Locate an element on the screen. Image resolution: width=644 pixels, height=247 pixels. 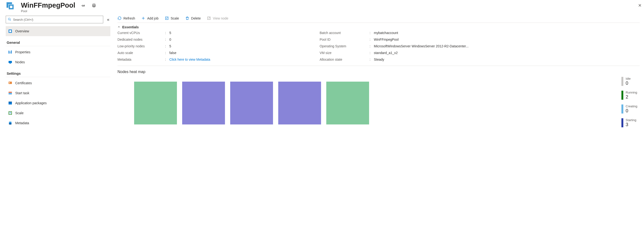
scale-icon is located at coordinates (10, 113).